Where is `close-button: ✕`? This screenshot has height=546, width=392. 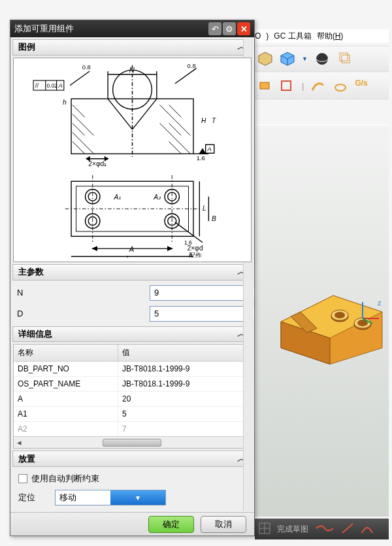 close-button: ✕ is located at coordinates (244, 29).